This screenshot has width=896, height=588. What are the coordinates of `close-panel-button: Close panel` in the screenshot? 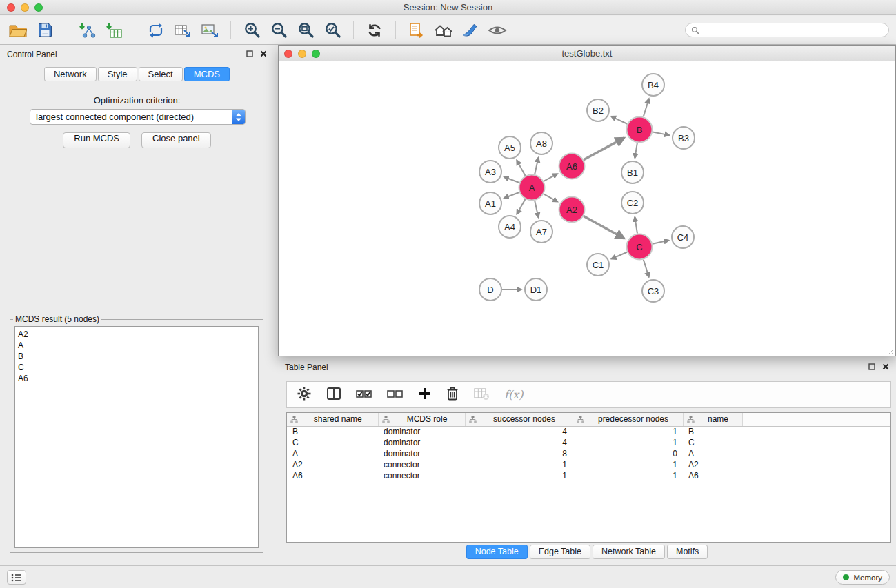 It's located at (177, 141).